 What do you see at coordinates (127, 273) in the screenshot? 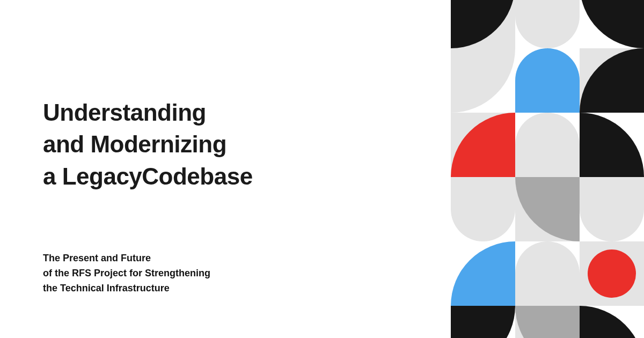
I see `subtitle-line-2: of the RFS Project for Strengthening` at bounding box center [127, 273].